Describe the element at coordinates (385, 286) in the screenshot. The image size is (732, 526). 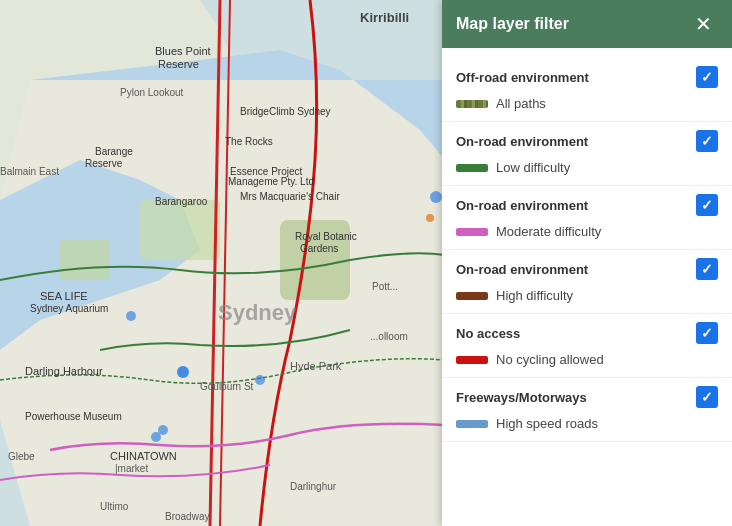
I see `svg-text: Pott...` at that location.